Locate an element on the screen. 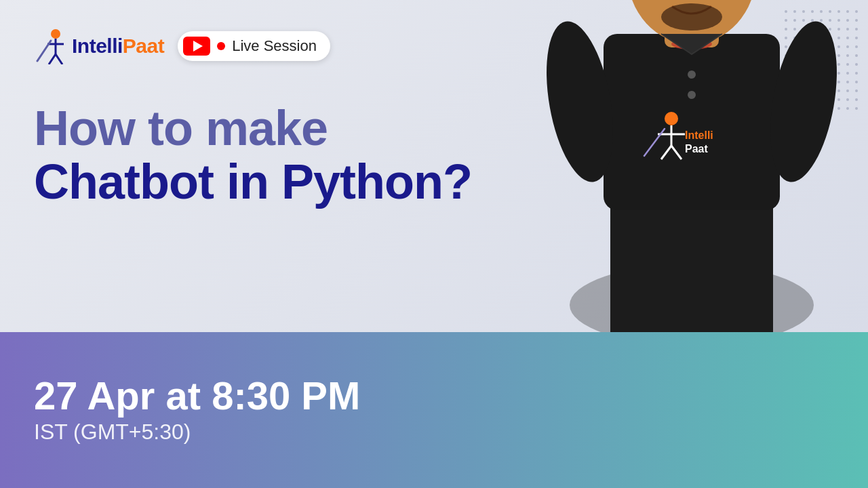 This screenshot has height=488, width=868. event-timezone: IST (GMT+5:30) is located at coordinates (197, 432).